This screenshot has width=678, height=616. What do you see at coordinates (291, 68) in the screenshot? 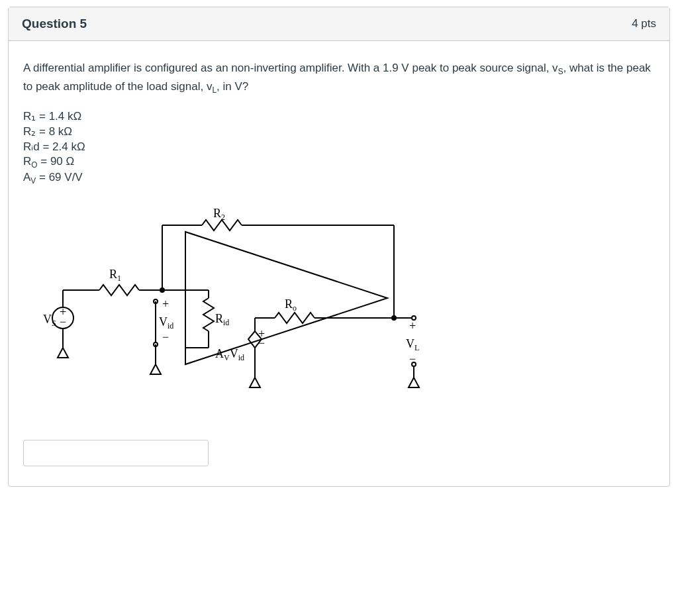
I see `prompt-part1: A differential amplifier is configured a…` at bounding box center [291, 68].